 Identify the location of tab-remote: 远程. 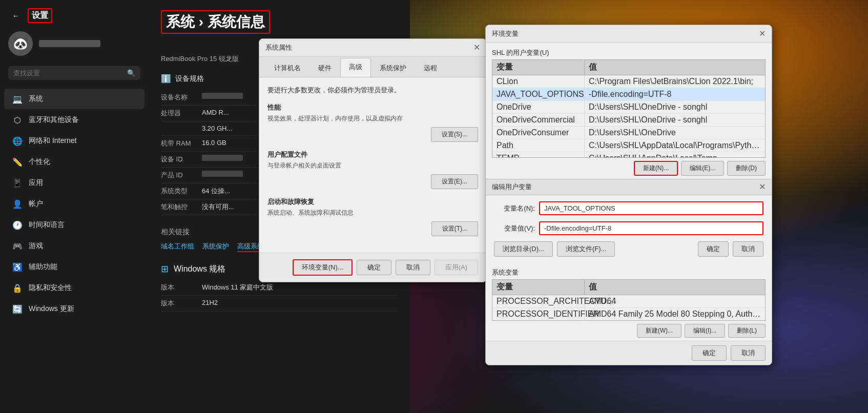
(430, 68).